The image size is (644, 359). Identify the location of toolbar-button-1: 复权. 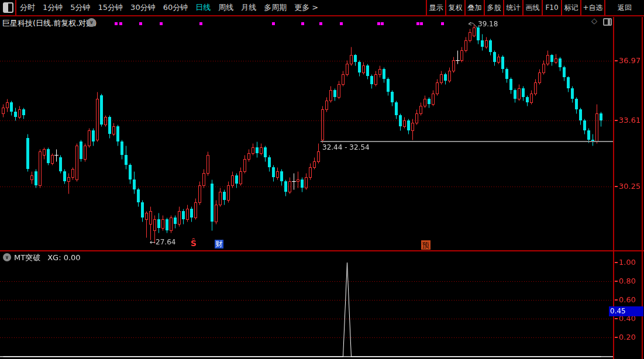
(455, 8).